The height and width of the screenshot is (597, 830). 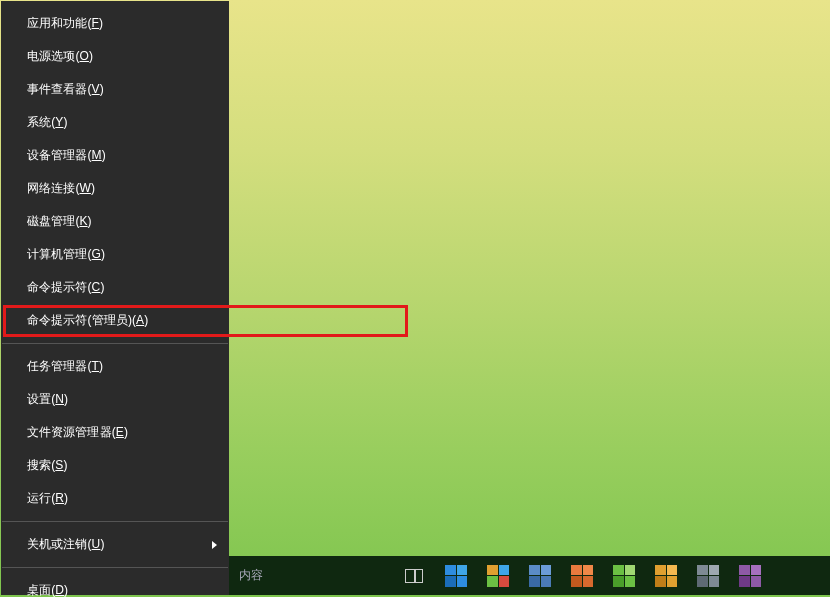 I want to click on menu-item-label: 搜索(S), so click(x=48, y=465).